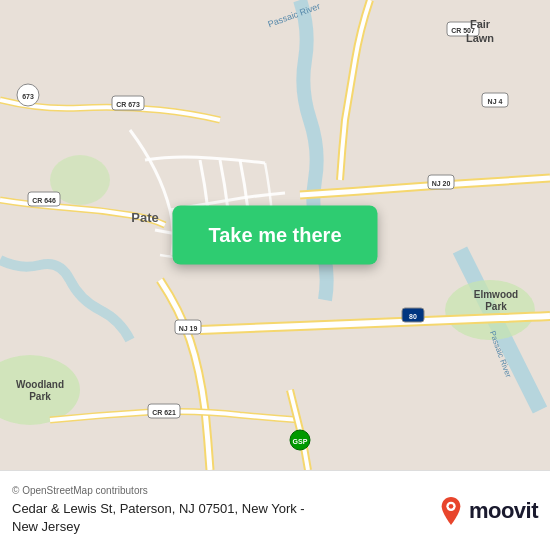 This screenshot has height=550, width=550. Describe the element at coordinates (40, 384) in the screenshot. I see `svg-text: Woodland` at that location.